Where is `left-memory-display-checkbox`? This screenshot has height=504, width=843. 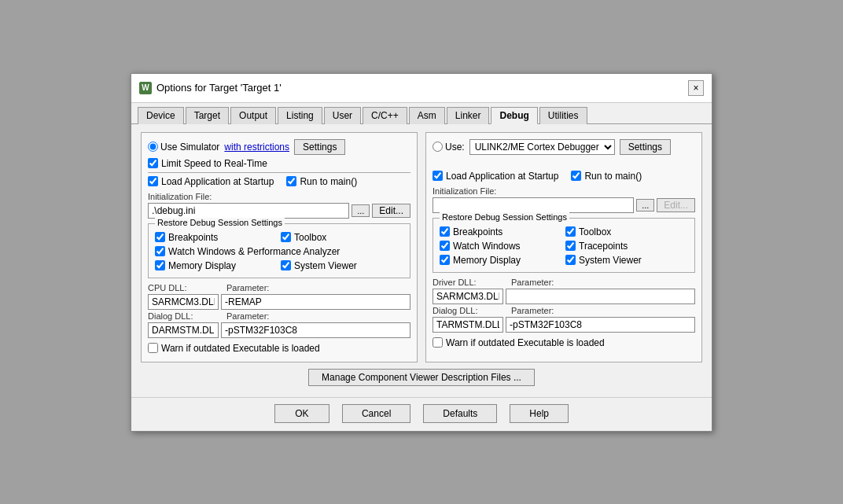
left-memory-display-checkbox is located at coordinates (160, 266).